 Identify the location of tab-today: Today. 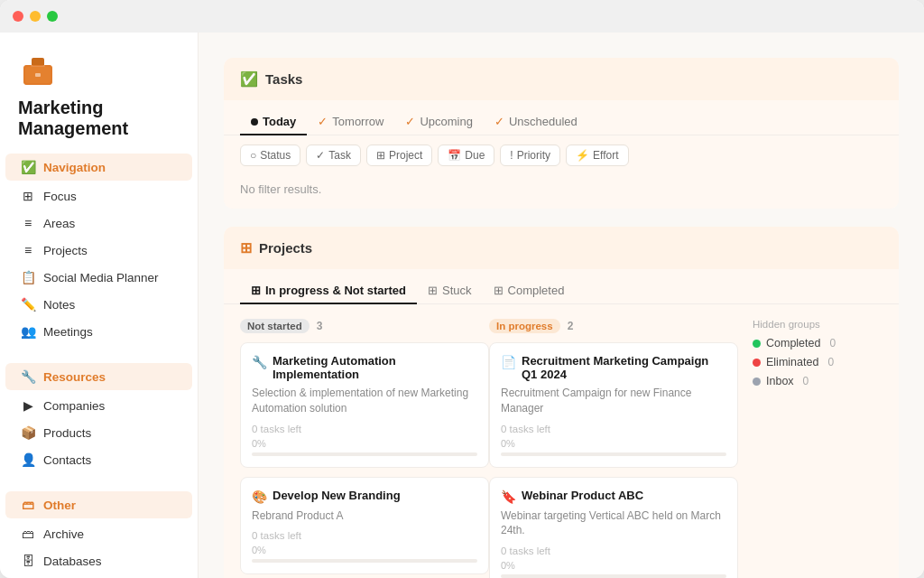
(273, 123).